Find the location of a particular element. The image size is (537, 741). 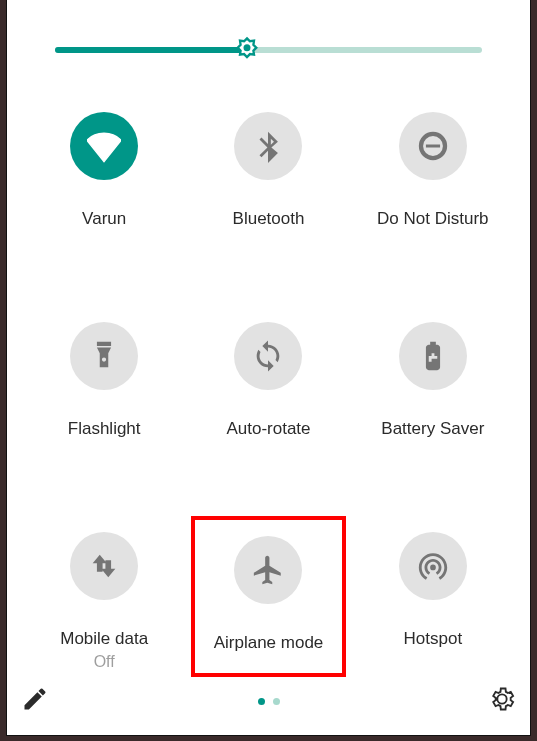

tile-label: Varun is located at coordinates (104, 219).